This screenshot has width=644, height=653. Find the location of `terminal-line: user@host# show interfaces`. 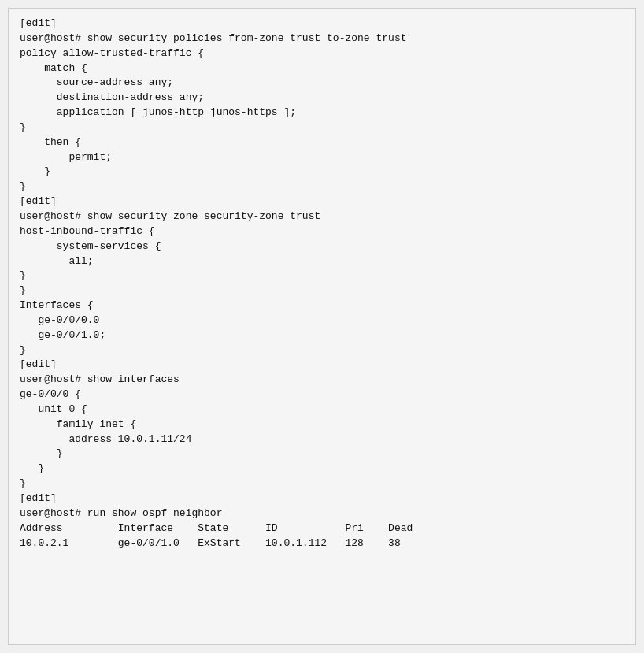

terminal-line: user@host# show interfaces is located at coordinates (322, 380).